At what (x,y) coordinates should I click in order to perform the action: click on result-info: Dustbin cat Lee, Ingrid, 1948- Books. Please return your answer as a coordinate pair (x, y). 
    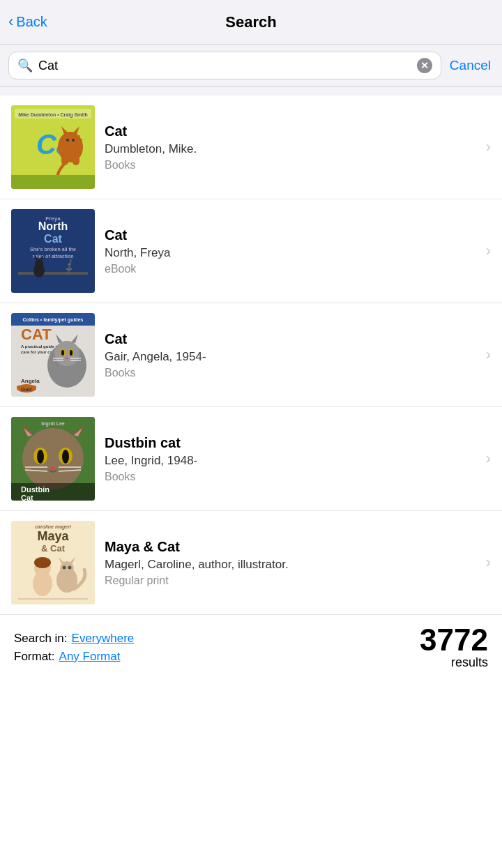
    Looking at the image, I should click on (290, 459).